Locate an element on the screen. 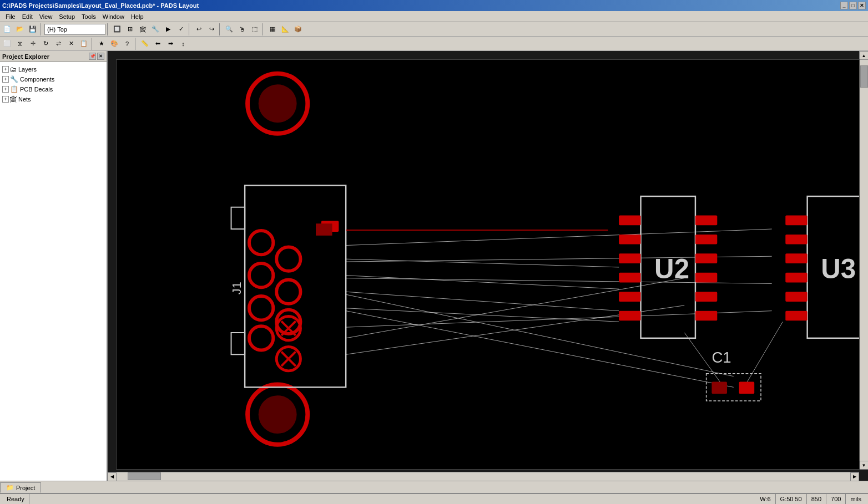 Image resolution: width=868 pixels, height=504 pixels. zoom-area-button: ⬚ is located at coordinates (255, 29).